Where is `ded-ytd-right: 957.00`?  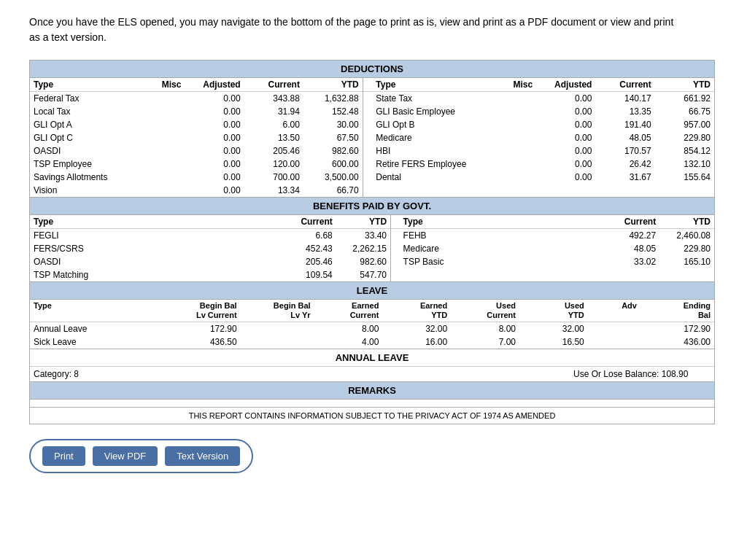
ded-ytd-right: 957.00 is located at coordinates (684, 125).